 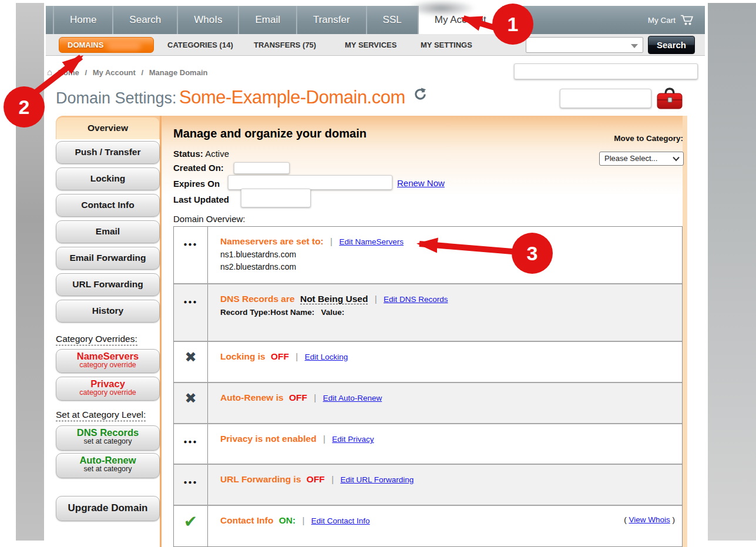 What do you see at coordinates (428, 256) in the screenshot?
I see `overview-row-nameservers: ●●● Nameservers are set to: | Edit NameS…` at bounding box center [428, 256].